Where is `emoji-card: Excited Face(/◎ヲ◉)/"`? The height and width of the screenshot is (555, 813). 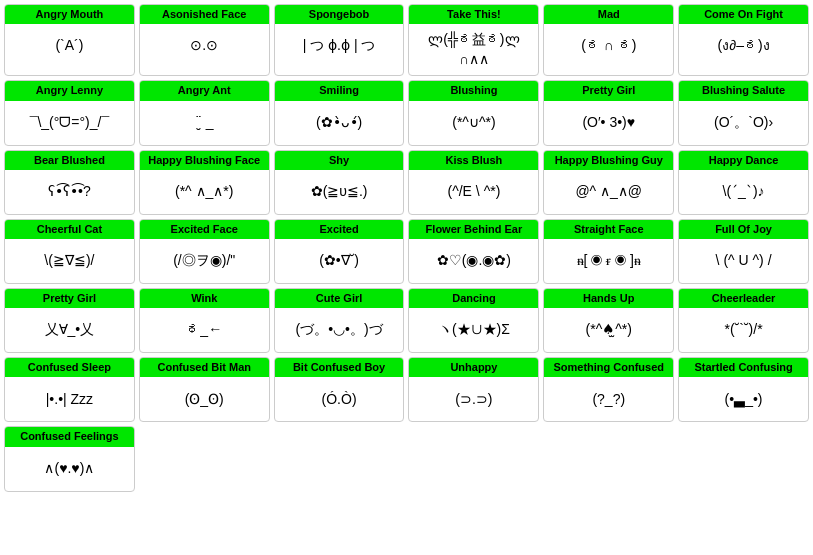
emoji-card: Excited Face(/◎ヲ◉)/" is located at coordinates (204, 252).